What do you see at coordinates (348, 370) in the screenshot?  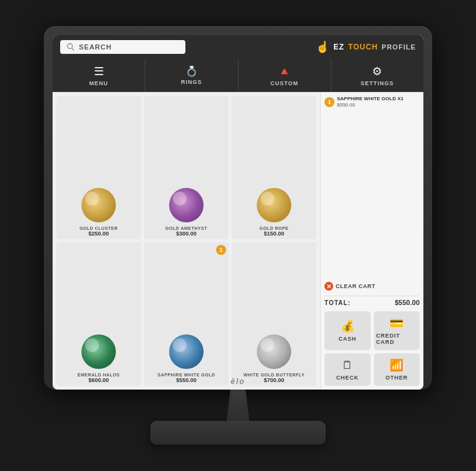 I see `check-button: 🗒 CHECK` at bounding box center [348, 370].